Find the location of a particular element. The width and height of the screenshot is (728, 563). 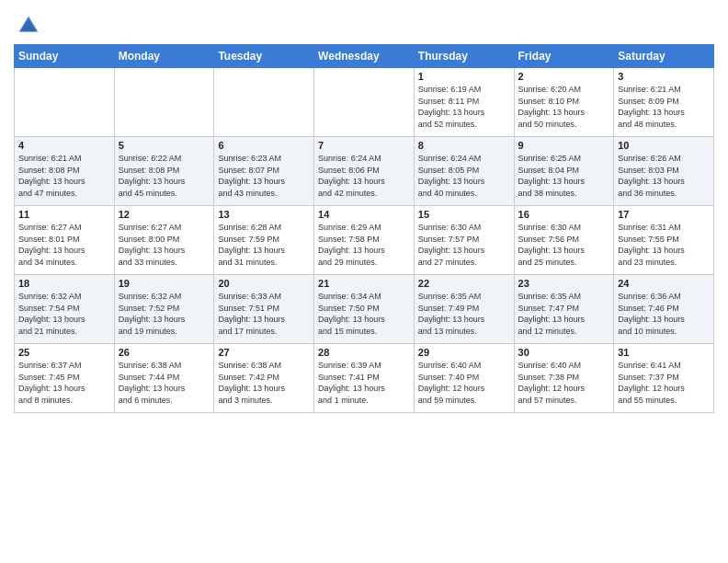

calendar-cell: 8Sunrise: 6:24 AM Sunset: 8:05 PM Daylig… is located at coordinates (463, 171).